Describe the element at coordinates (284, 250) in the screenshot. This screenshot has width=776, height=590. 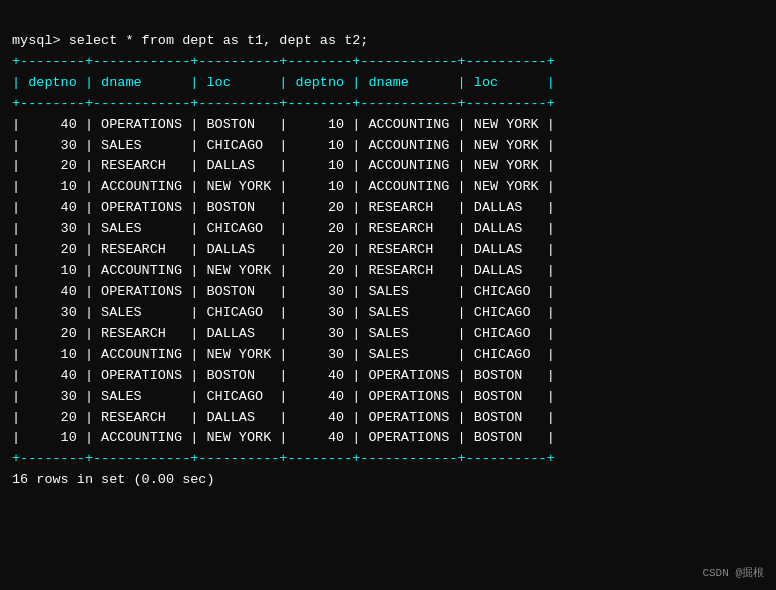
I see `table-row: | 20 | RESEARCH | DALLAS | 20 | RESEARCH…` at that location.